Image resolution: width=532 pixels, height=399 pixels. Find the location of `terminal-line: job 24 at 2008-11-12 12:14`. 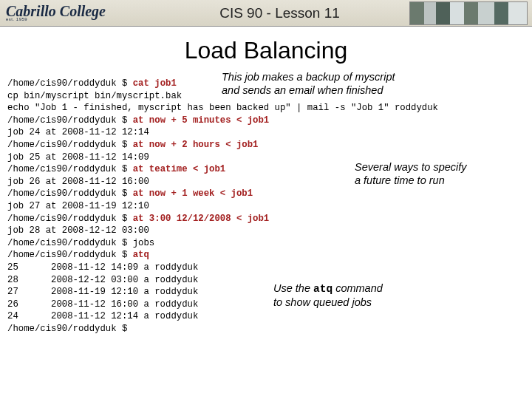

terminal-line: job 24 at 2008-11-12 12:14 is located at coordinates (78, 132).